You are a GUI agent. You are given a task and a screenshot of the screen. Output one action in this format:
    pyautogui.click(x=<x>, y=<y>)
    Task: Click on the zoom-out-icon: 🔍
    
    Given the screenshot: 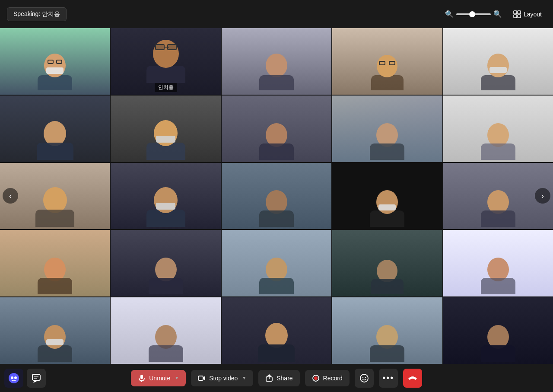 What is the action you would take?
    pyautogui.click(x=449, y=14)
    